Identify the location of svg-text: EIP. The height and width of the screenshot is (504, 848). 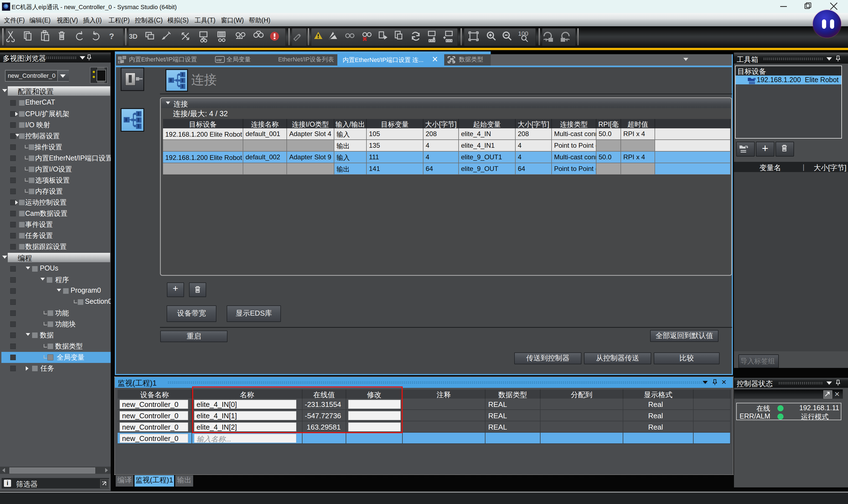
(121, 62).